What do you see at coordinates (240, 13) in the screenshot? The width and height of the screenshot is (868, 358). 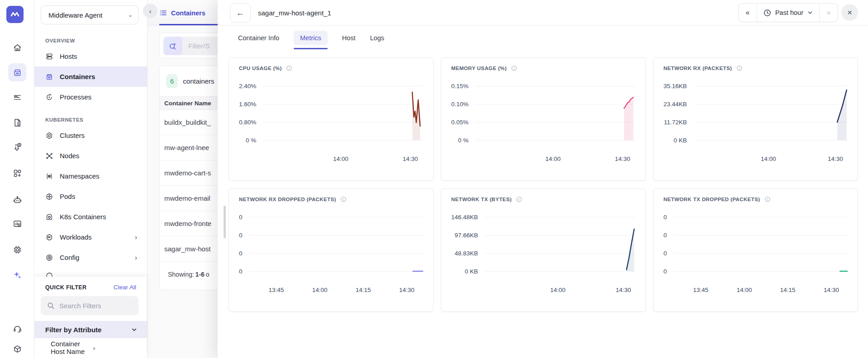 I see `back-button: ←` at bounding box center [240, 13].